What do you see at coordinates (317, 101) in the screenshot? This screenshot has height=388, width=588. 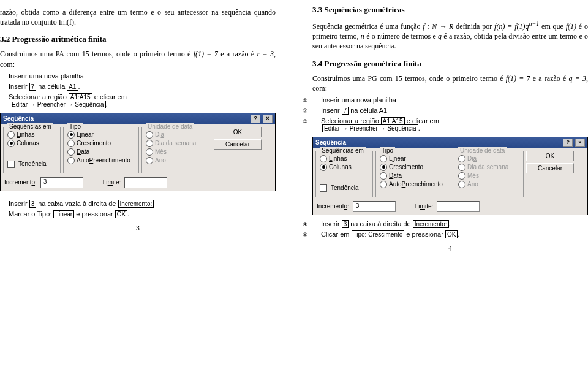 I see `step-marker: ①` at bounding box center [317, 101].